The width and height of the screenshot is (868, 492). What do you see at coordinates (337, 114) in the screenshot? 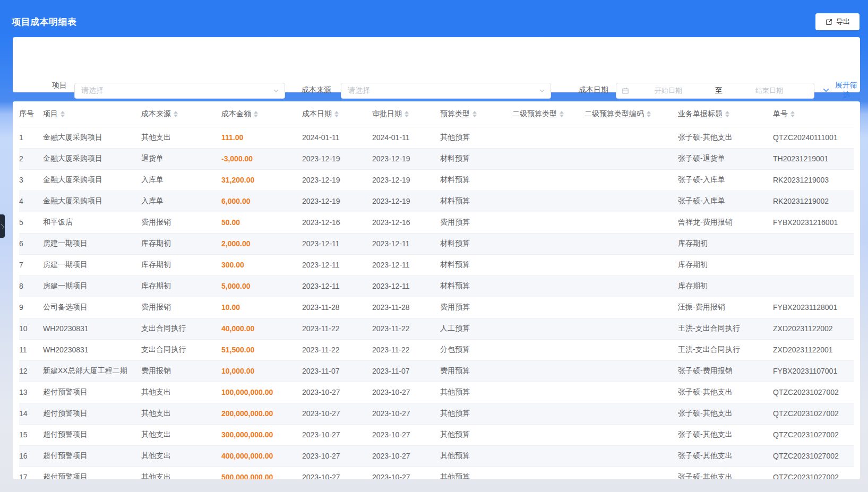
I see `column-header-cost_date: 成本日期` at bounding box center [337, 114].